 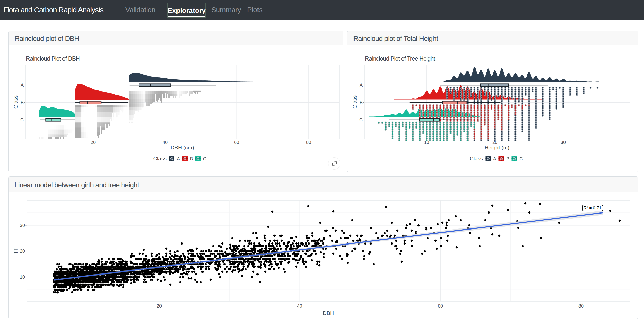 I want to click on svg-text: R² = 0.71, so click(x=592, y=208).